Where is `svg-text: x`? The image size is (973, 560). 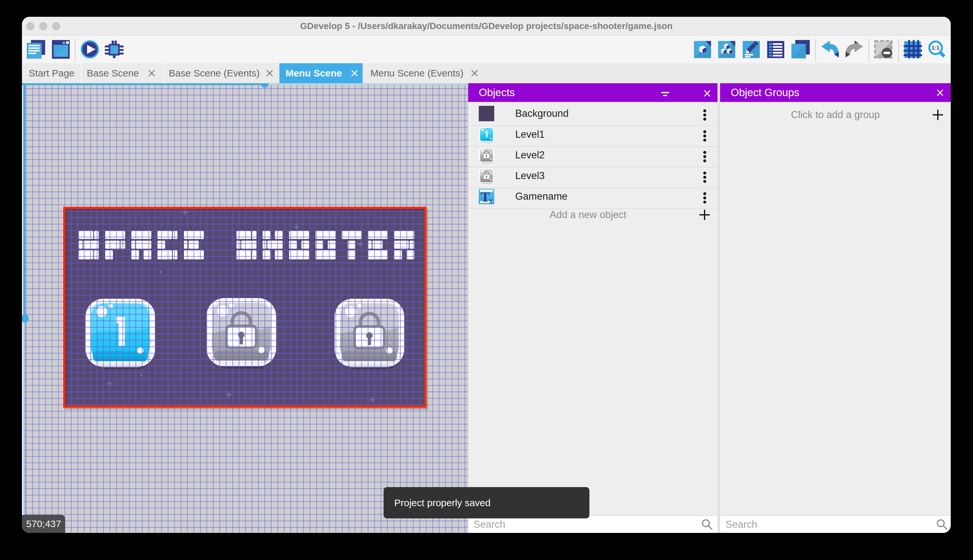
svg-text: x is located at coordinates (491, 200).